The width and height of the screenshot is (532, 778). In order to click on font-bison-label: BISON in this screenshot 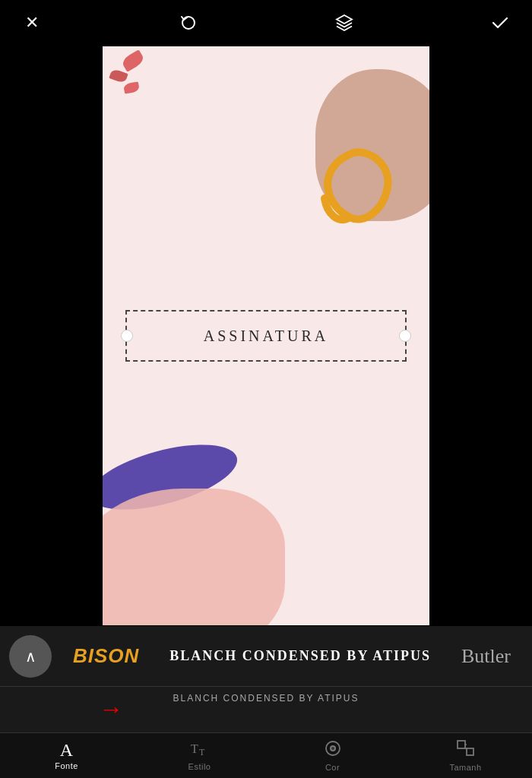, I will do `click(106, 656)`.